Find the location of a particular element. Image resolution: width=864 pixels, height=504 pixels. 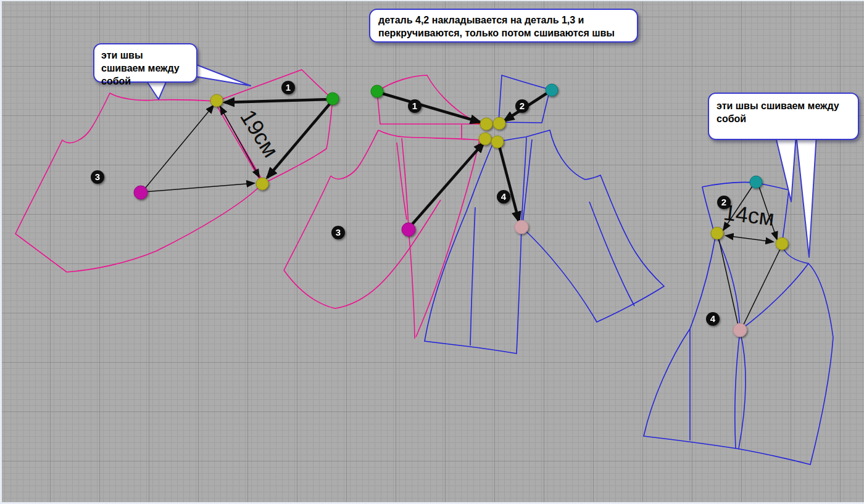

measure-arrow-14cm is located at coordinates (749, 239).